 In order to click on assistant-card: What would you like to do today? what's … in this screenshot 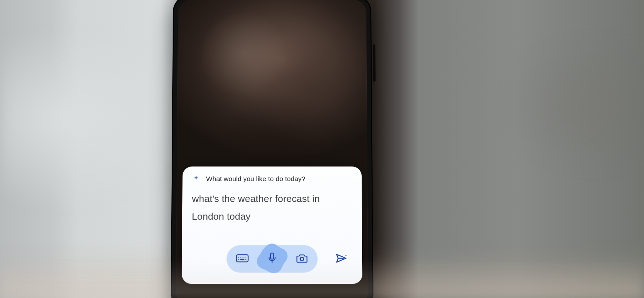, I will do `click(272, 225)`.